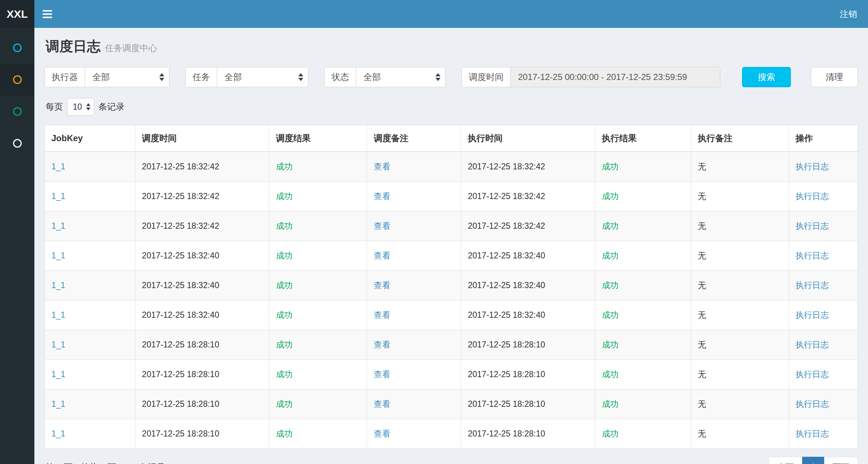 This screenshot has width=868, height=464. Describe the element at coordinates (434, 14) in the screenshot. I see `top-navbar: XXL 注销` at that location.